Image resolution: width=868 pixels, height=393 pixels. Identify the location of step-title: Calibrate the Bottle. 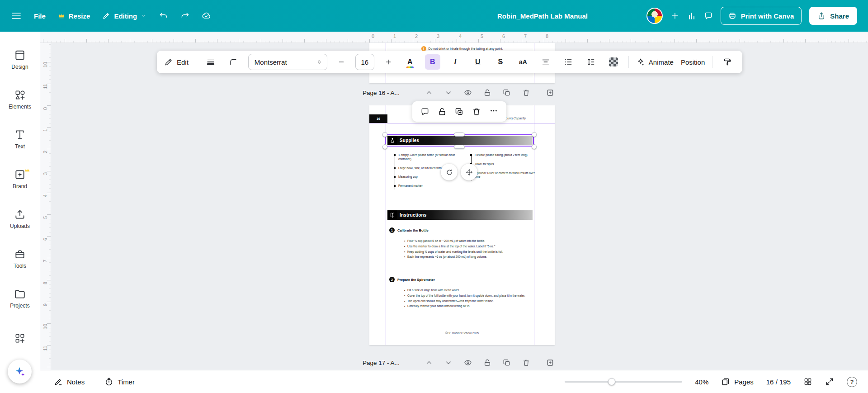
(413, 231).